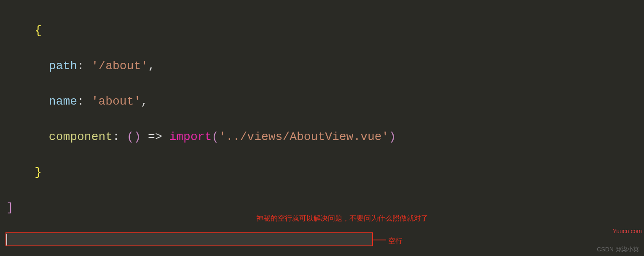  I want to click on empty-line-highlight-box, so click(189, 240).